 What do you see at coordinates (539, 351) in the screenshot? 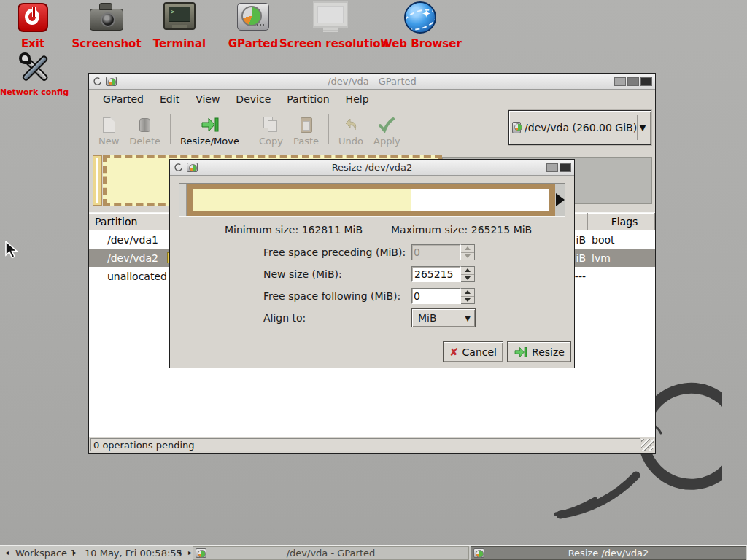
I see `resize-button: Resize` at bounding box center [539, 351].